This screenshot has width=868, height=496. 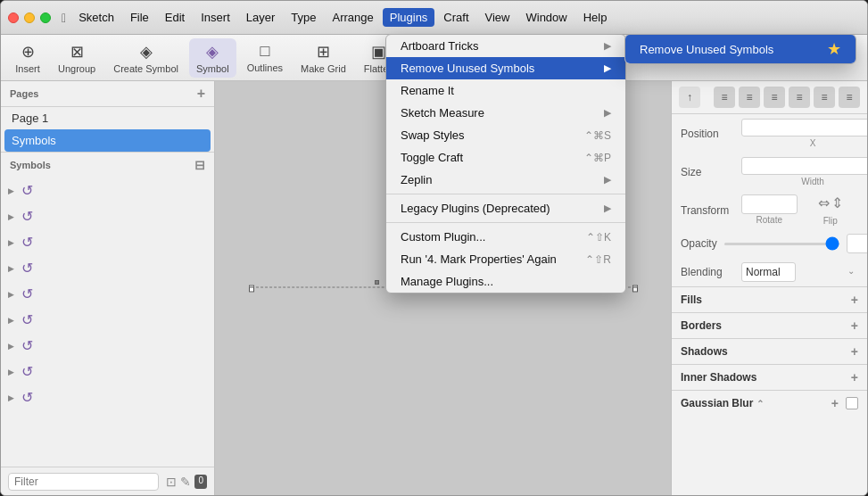 What do you see at coordinates (439, 46) in the screenshot?
I see `artboard-tricks-label: Artboard Tricks` at bounding box center [439, 46].